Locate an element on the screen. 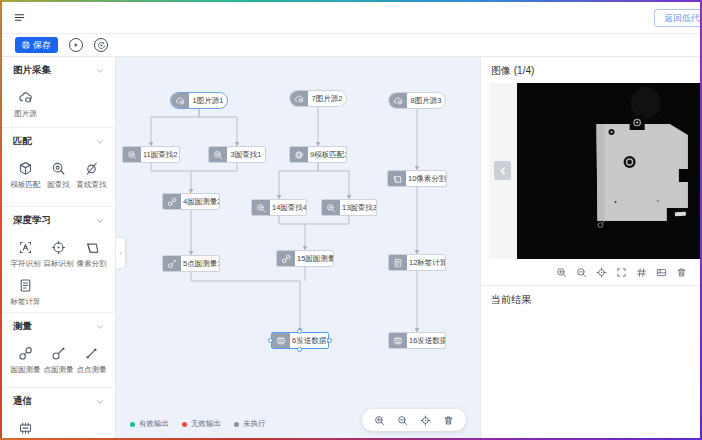  sidebar-collapse-handle: ‹ is located at coordinates (120, 253).